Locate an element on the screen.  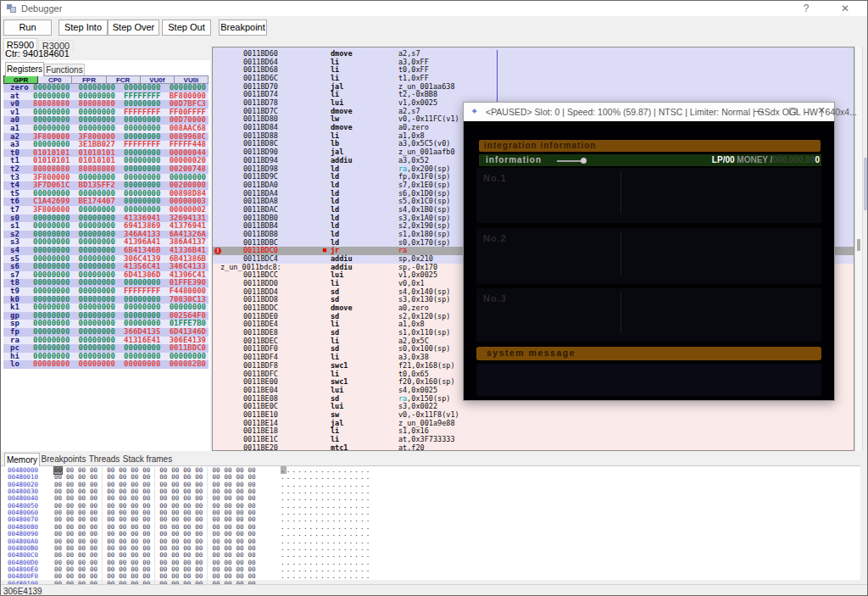
disasm-row: 0011BE18lis1,0x16 is located at coordinates (533, 432).